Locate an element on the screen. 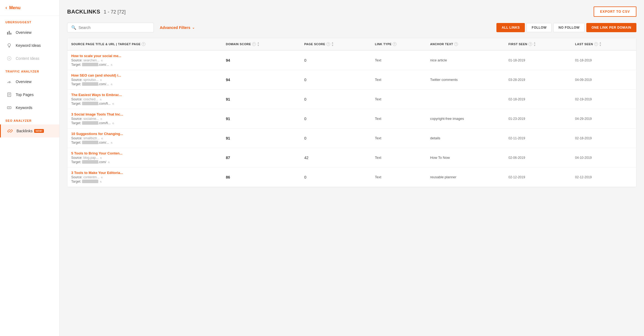 The width and height of the screenshot is (644, 336). export-csv-button: EXPORT TO CSV is located at coordinates (615, 12).